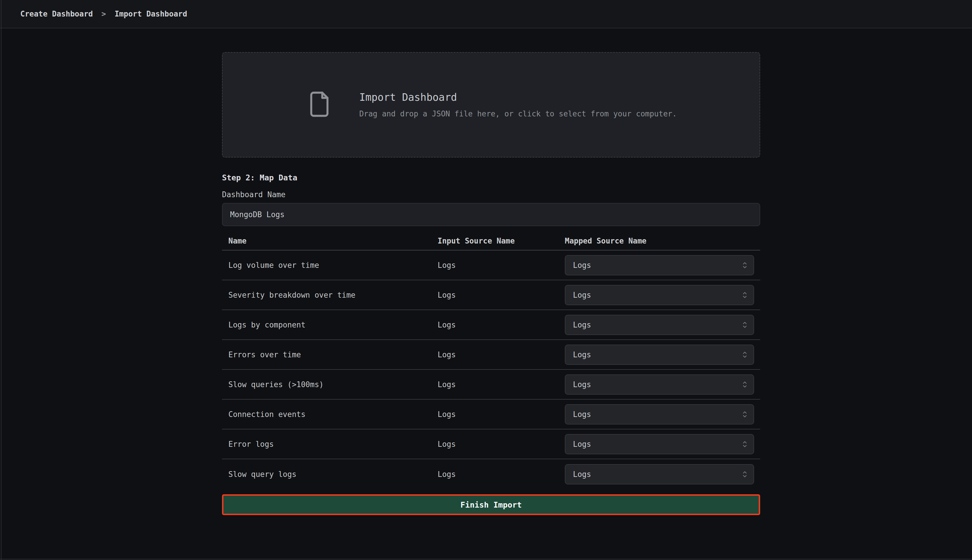 This screenshot has width=972, height=560. Describe the element at coordinates (491, 295) in the screenshot. I see `table-row: Severity breakdown over time Logs Logs` at that location.